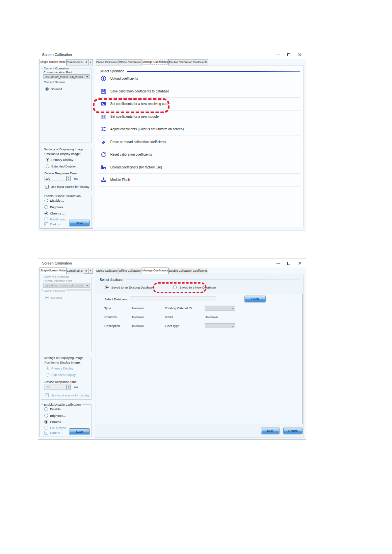 The height and width of the screenshot is (554, 392). I want to click on extended-display-radio, so click(47, 166).